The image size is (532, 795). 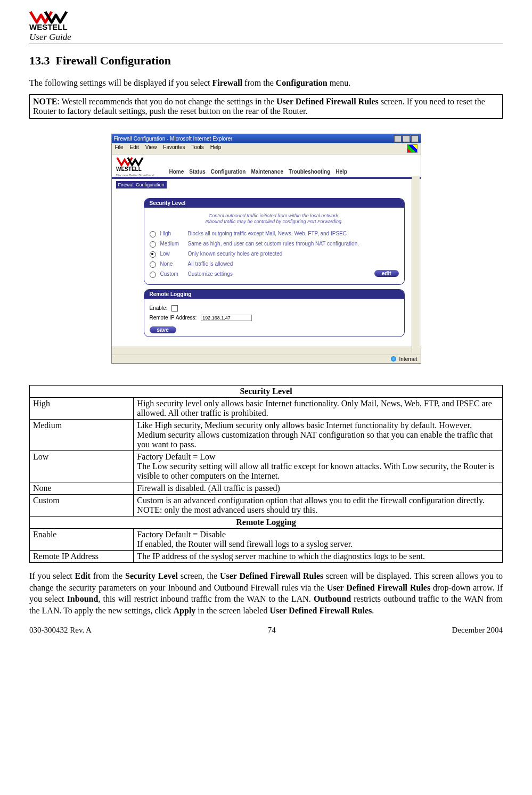 What do you see at coordinates (153, 265) in the screenshot?
I see `radio-none` at bounding box center [153, 265].